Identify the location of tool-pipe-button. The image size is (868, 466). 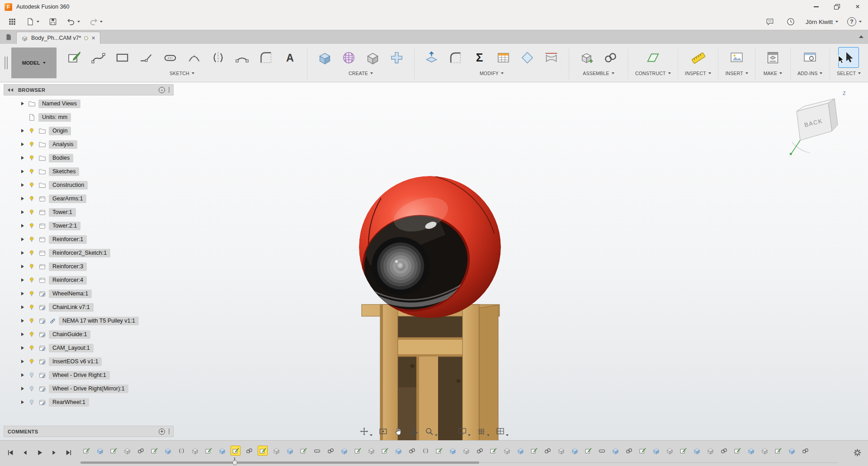
(396, 57).